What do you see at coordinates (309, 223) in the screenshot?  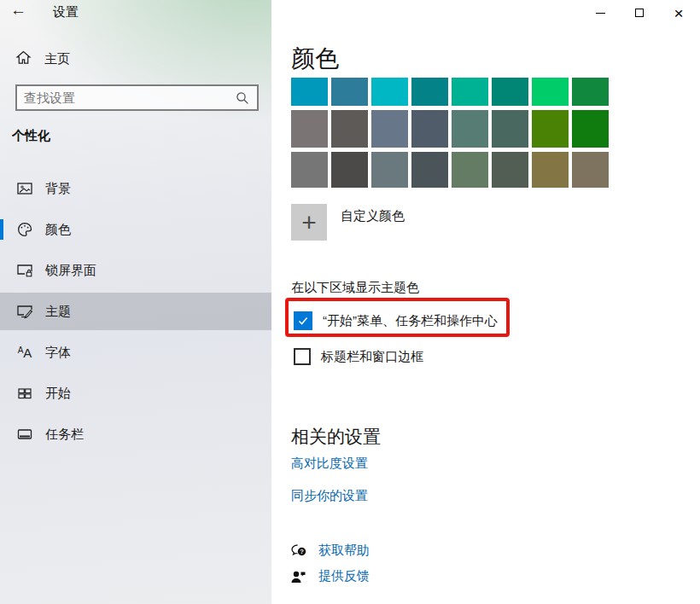 I see `plus-icon: +` at bounding box center [309, 223].